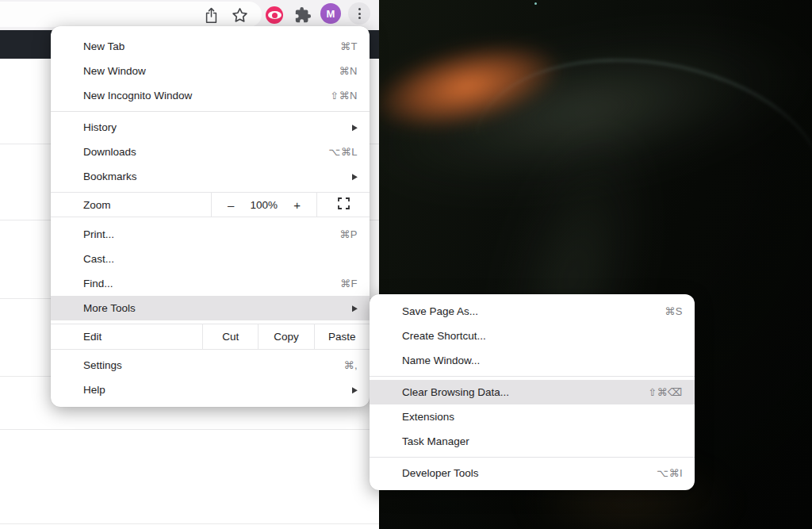 The height and width of the screenshot is (529, 812). I want to click on menu-item-clear-browsing-data: Clear Browsing Data...⇧⌘⌫, so click(532, 392).